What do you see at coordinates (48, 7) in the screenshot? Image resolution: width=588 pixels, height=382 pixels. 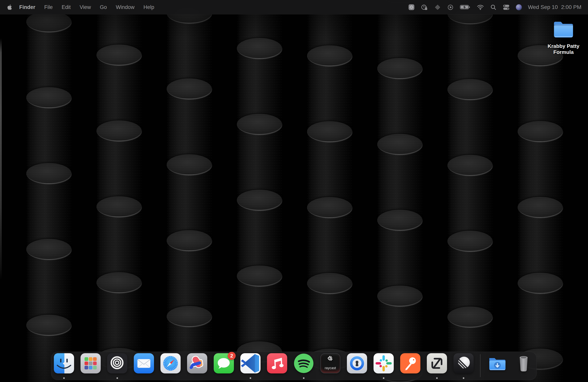 I see `menu-item-file: File` at bounding box center [48, 7].